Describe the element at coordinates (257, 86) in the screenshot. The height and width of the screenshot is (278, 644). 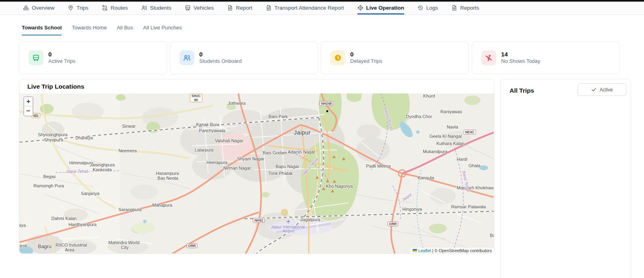
I see `map-section-title: Live Trip Locations` at that location.